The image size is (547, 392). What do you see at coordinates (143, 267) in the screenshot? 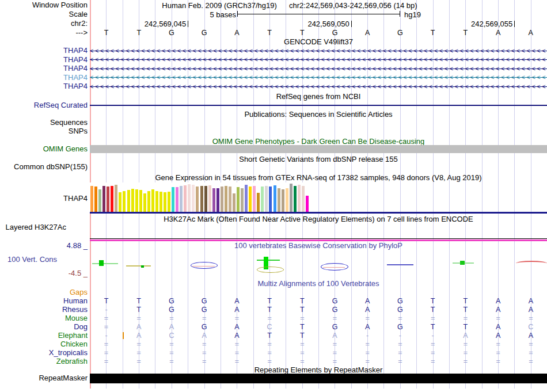
I see `phylop-mark-rect` at bounding box center [143, 267].